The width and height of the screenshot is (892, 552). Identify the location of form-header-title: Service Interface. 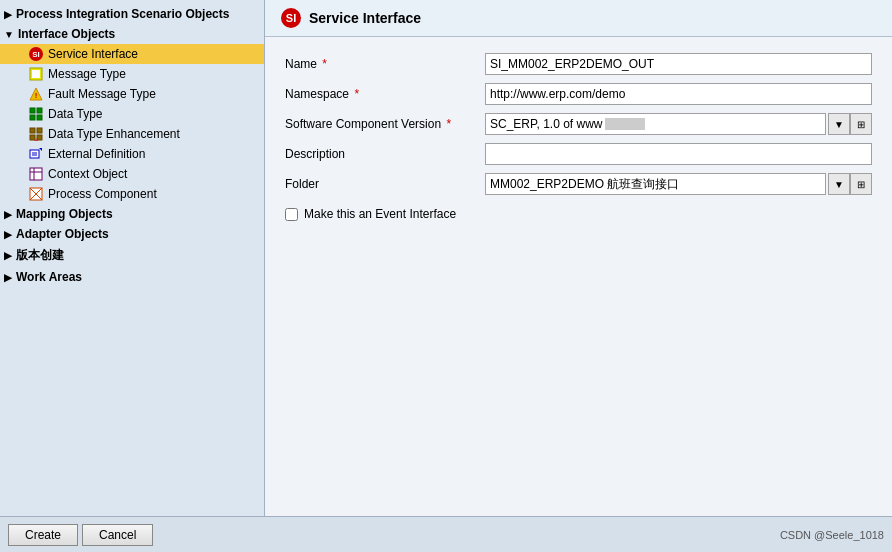
(365, 18).